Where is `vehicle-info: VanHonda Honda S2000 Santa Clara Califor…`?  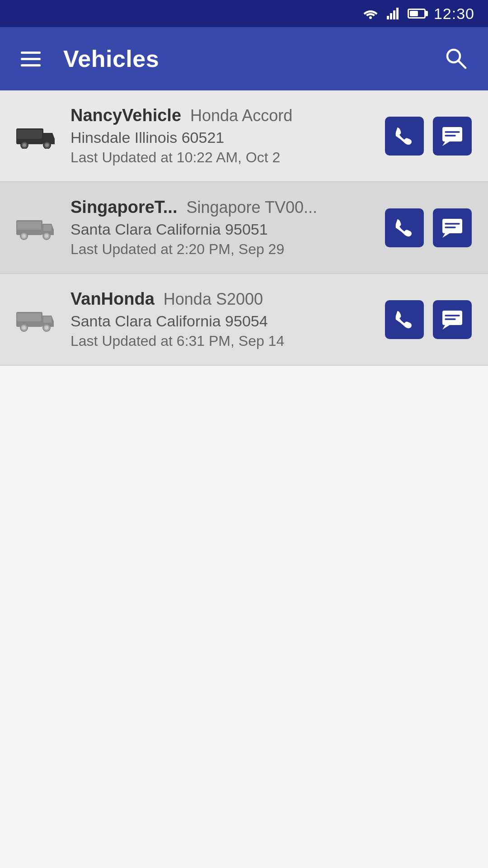 vehicle-info: VanHonda Honda S2000 Santa Clara Califor… is located at coordinates (223, 319).